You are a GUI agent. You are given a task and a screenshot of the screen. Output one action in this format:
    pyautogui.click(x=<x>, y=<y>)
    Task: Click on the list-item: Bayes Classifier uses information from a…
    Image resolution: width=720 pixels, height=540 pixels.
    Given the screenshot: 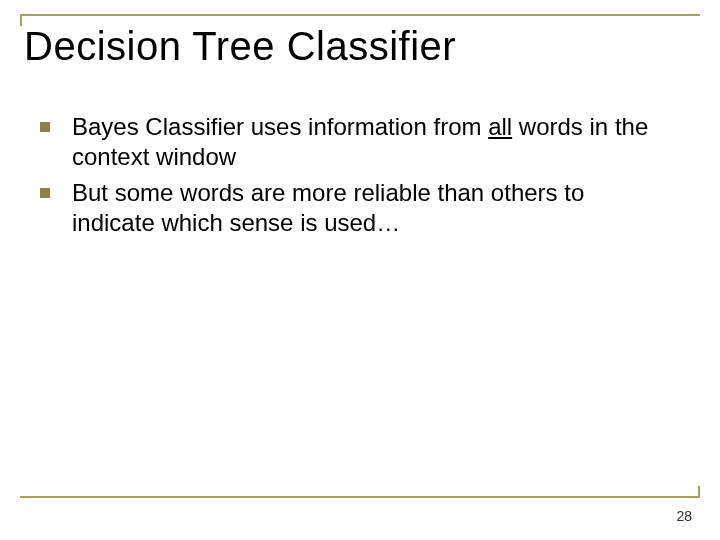 What is the action you would take?
    pyautogui.click(x=356, y=142)
    